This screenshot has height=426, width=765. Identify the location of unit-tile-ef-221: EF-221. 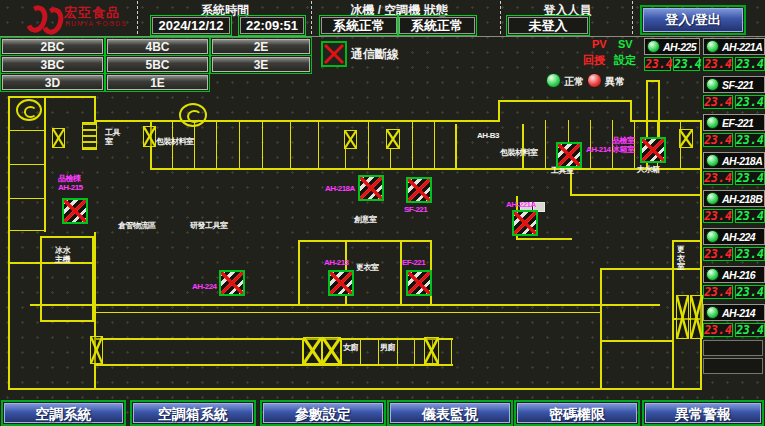
(734, 122).